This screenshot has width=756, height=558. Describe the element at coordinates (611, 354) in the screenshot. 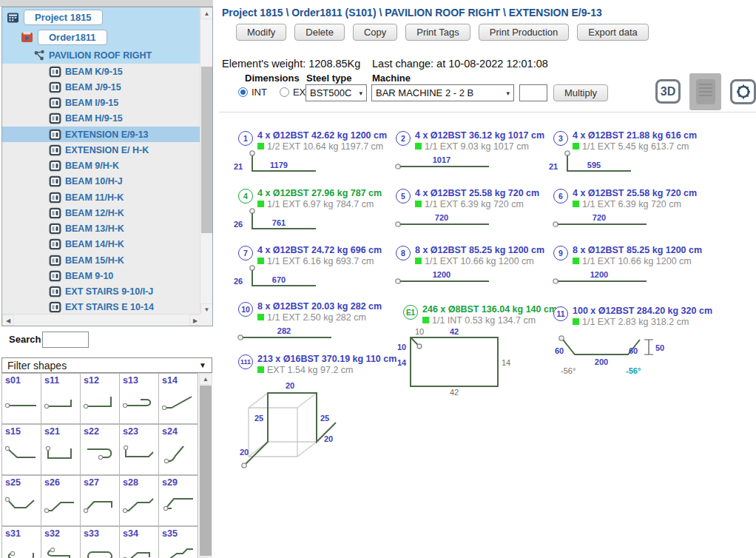

I see `bar-shape-drawing: 60 200 60 50 -56° -56°` at that location.